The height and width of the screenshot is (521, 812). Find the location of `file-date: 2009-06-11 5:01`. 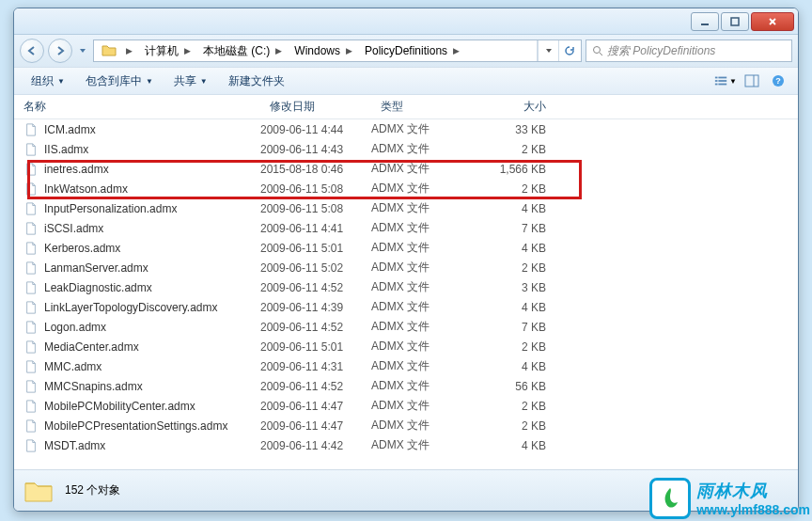

file-date: 2009-06-11 5:01 is located at coordinates (316, 347).